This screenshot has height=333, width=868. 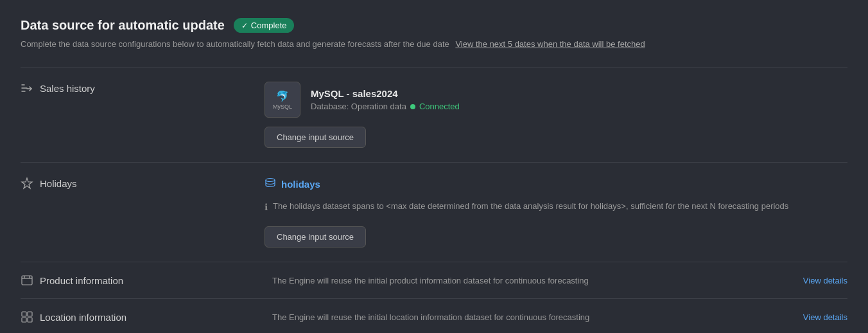 What do you see at coordinates (265, 26) in the screenshot?
I see `complete-badge: ✓ Complete` at bounding box center [265, 26].